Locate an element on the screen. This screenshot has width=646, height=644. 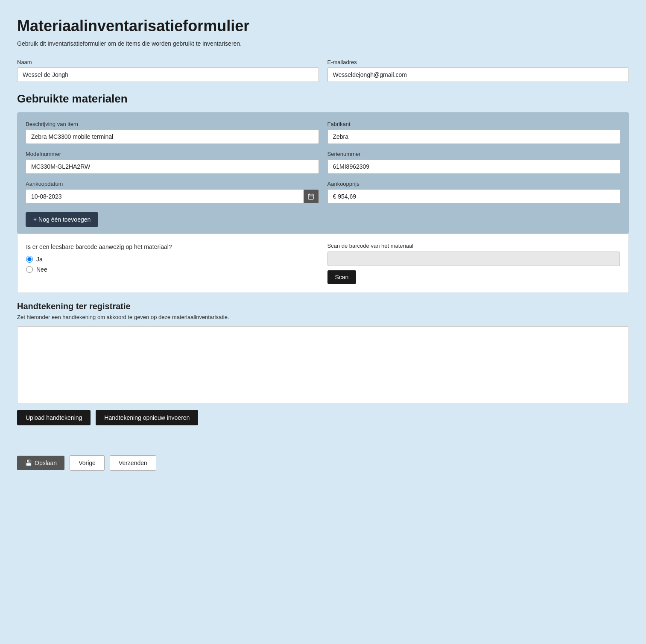
signature-subtitle: Zet hieronder een handtekening om akkoor… is located at coordinates (323, 317).